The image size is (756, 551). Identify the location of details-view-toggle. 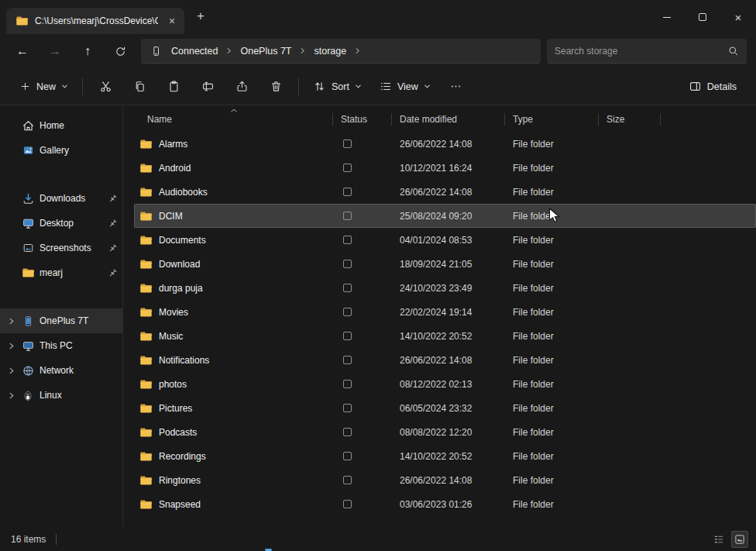
(719, 539).